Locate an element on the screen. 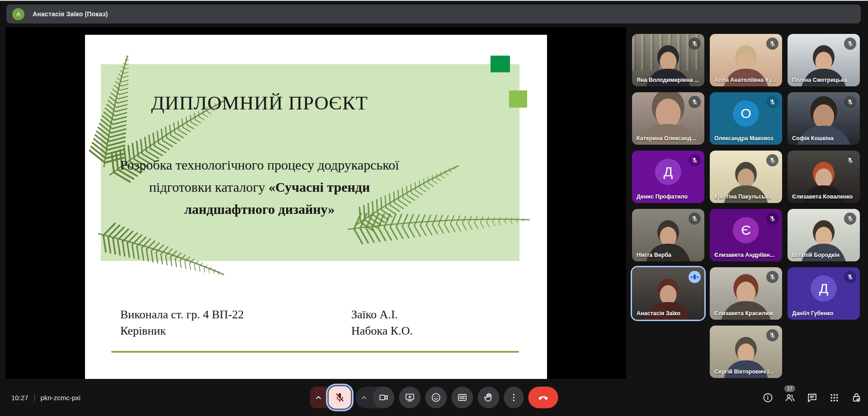 The width and height of the screenshot is (868, 416). camera-options-button is located at coordinates (364, 397).